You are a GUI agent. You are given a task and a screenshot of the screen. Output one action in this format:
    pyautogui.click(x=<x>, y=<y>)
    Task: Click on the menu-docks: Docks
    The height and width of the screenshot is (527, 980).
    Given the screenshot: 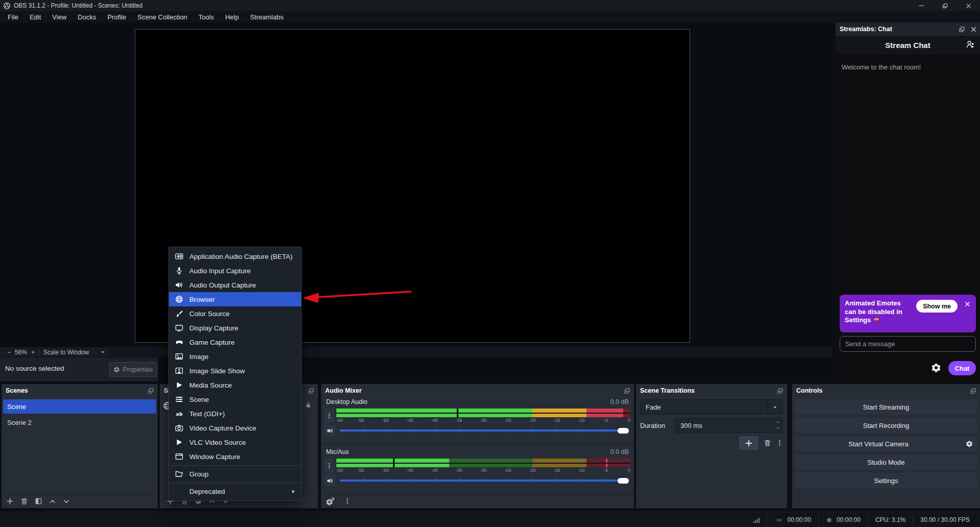 What is the action you would take?
    pyautogui.click(x=87, y=17)
    